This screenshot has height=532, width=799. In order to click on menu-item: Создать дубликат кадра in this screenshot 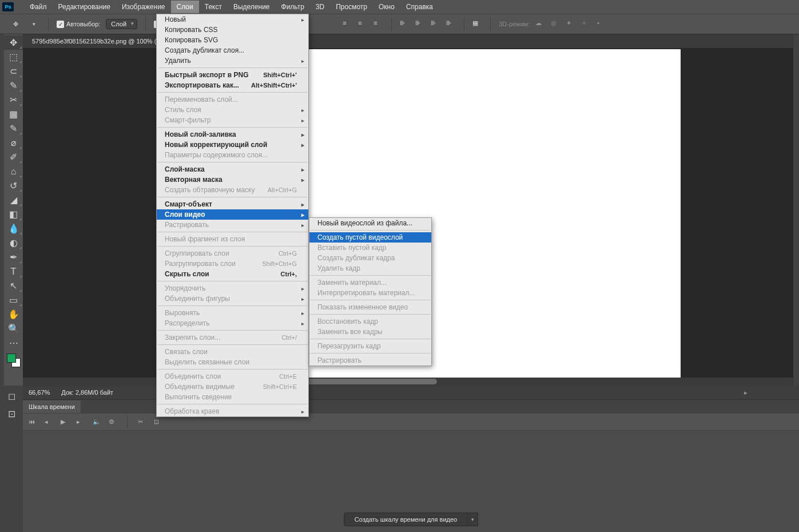, I will do `click(371, 258)`.